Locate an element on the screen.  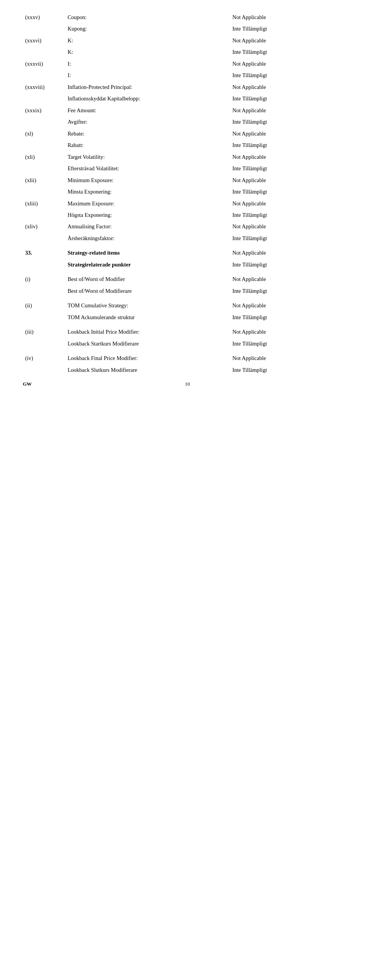
section-heading-value-sv: Inte Tillämpligt is located at coordinates (287, 265).